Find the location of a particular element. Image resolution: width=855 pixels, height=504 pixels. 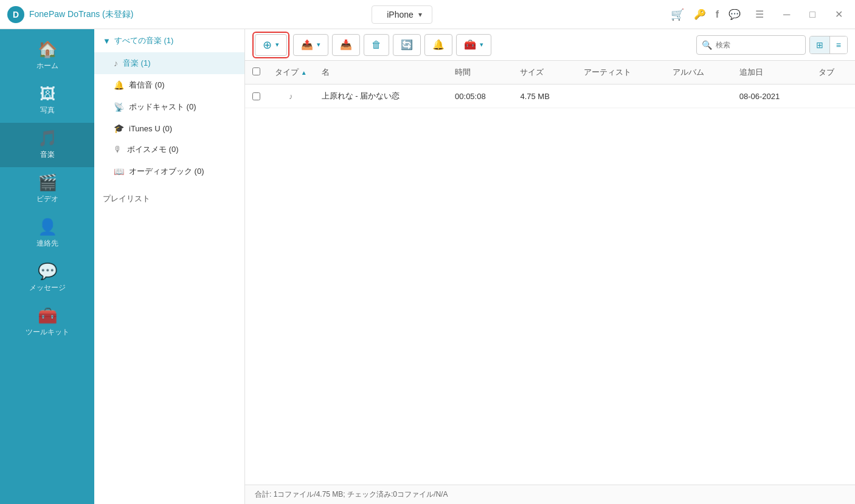

export-button: 📤 ▾ is located at coordinates (311, 45).